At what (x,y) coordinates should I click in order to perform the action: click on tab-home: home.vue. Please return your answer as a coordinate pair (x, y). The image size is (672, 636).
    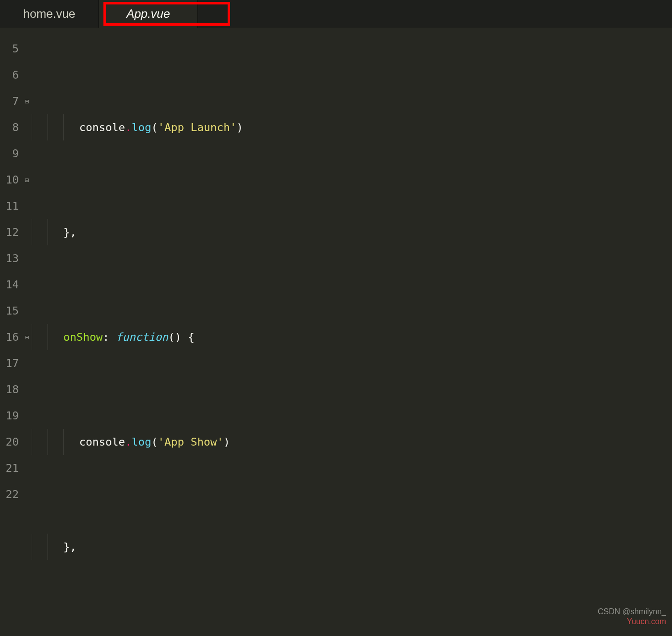
    Looking at the image, I should click on (49, 14).